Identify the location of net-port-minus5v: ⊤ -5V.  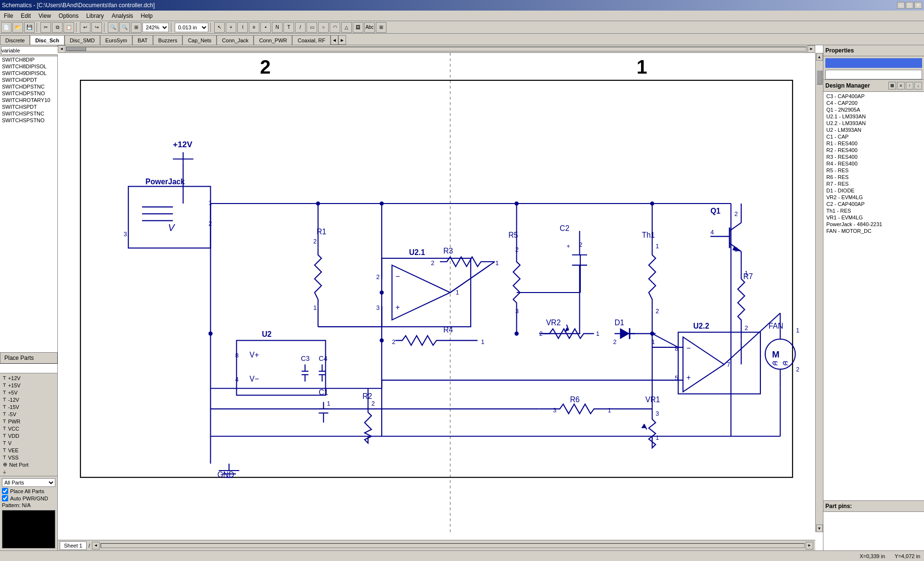
(29, 414).